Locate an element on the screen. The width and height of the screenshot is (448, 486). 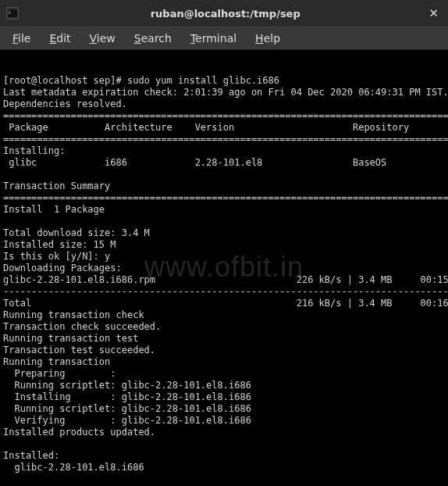
output-line: Installing : glibc-2.28-101.el8.i686 1/1 is located at coordinates (226, 397).